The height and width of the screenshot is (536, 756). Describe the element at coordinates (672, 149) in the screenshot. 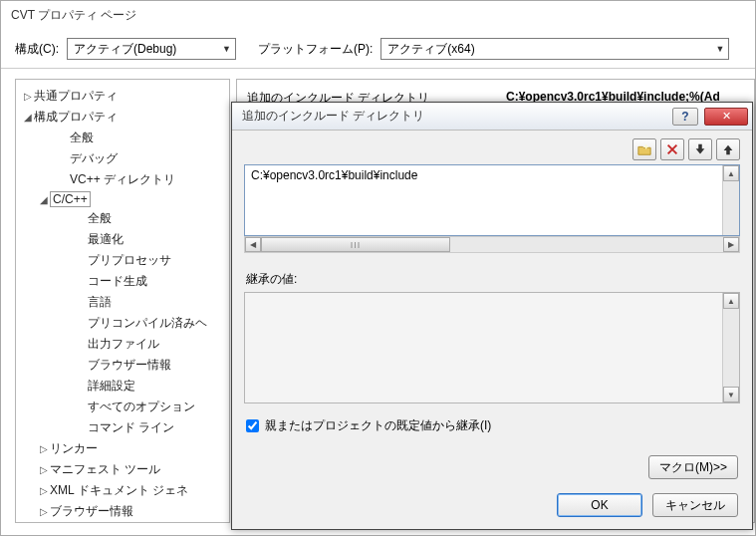

I see `x-icon` at that location.